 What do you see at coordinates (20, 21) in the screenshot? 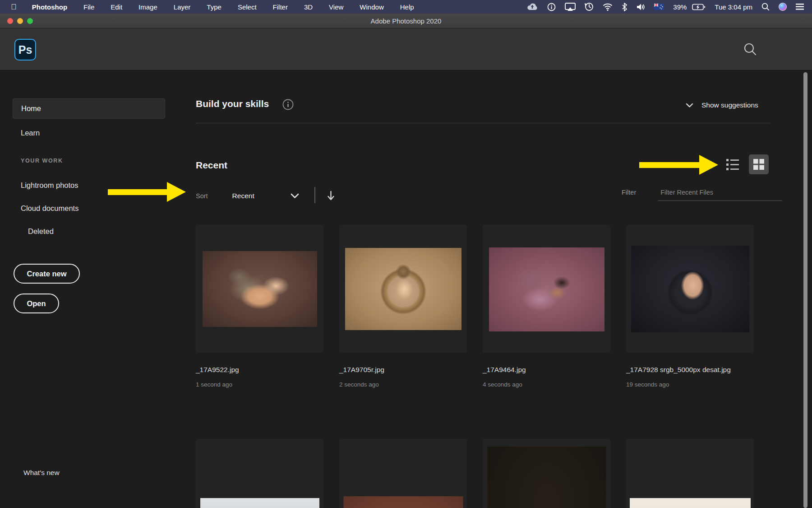
I see `minimize-window-button` at bounding box center [20, 21].